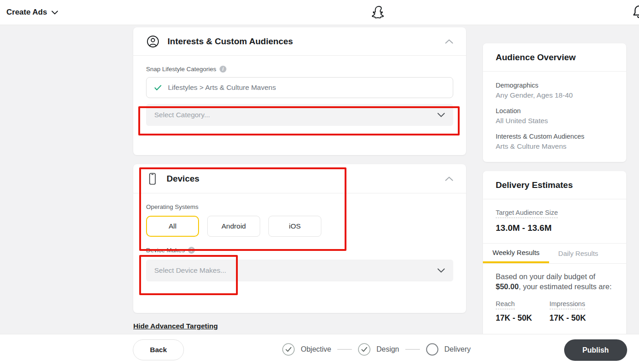 The image size is (639, 364). Describe the element at coordinates (182, 115) in the screenshot. I see `select-category-placeholder: Select Category...` at that location.